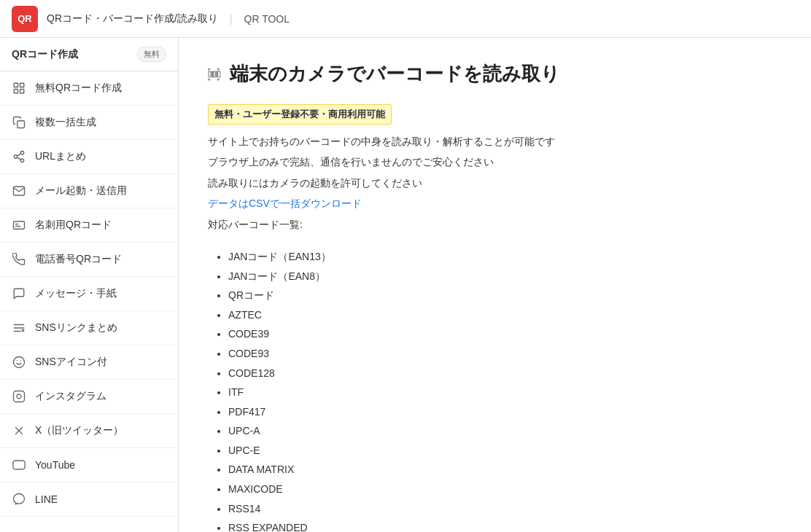 Image resolution: width=811 pixels, height=532 pixels. I want to click on sidebar-item-sns-links: SNSリンクまとめ, so click(89, 328).